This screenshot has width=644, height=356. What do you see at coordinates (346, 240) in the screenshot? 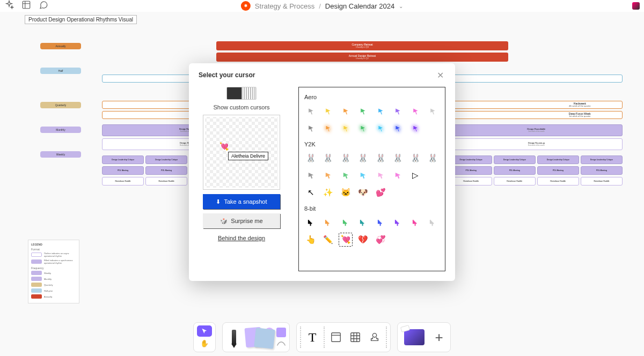
I see `cursor-option: 💘` at bounding box center [346, 240].